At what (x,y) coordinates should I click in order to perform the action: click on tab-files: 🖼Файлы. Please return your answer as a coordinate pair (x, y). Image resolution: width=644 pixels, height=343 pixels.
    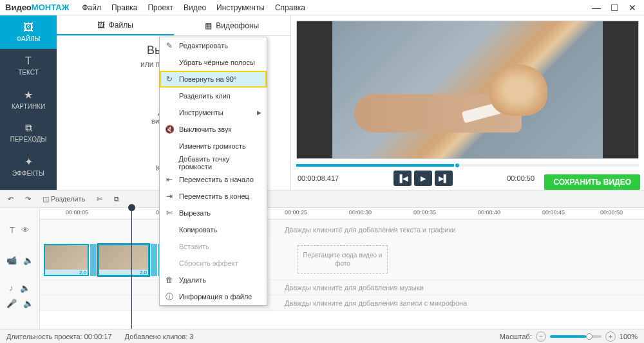
    Looking at the image, I should click on (115, 26).